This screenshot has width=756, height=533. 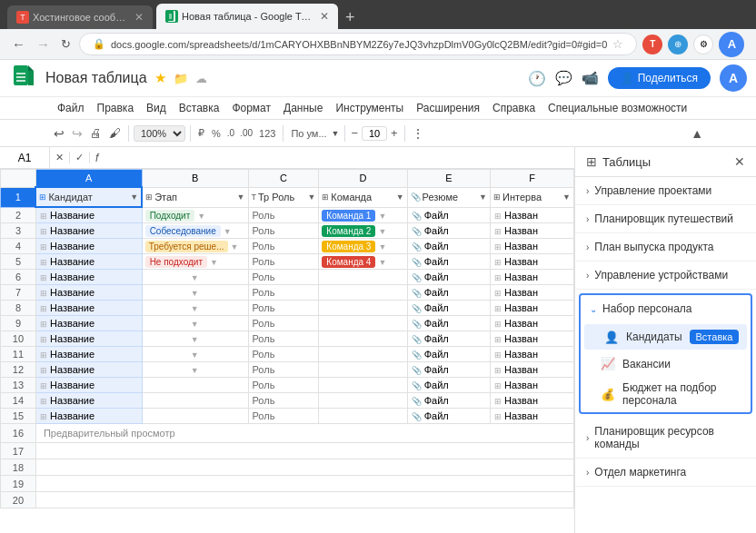 What do you see at coordinates (665, 309) in the screenshot?
I see `section-header-recruitment: ⌄ Набор персонала` at bounding box center [665, 309].